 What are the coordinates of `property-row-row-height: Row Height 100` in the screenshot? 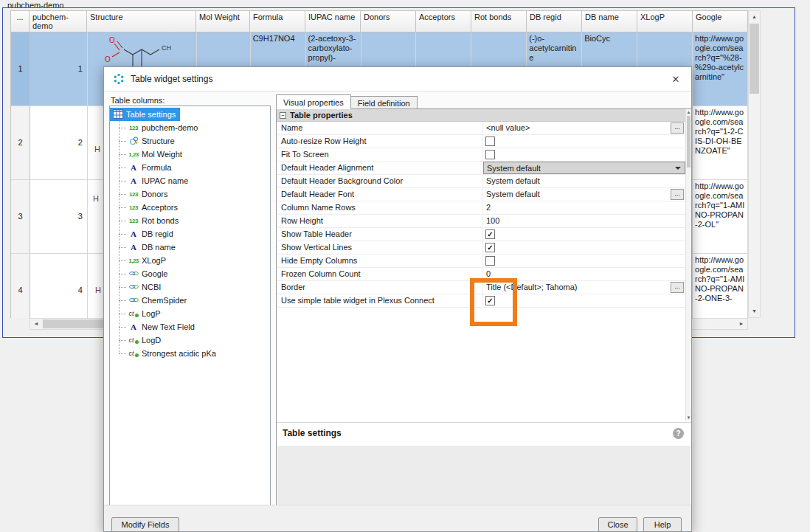 It's located at (481, 221).